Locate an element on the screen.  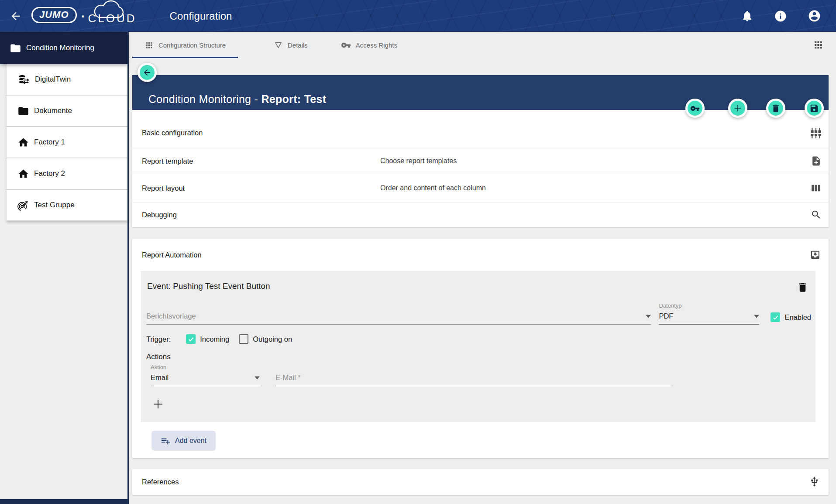
add-action-plus-icon is located at coordinates (158, 404).